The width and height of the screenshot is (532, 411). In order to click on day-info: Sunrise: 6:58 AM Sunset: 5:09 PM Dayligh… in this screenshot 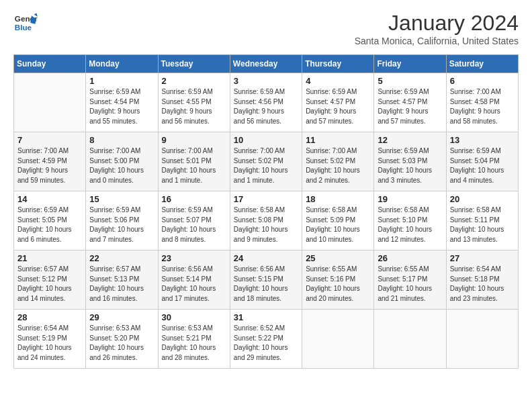, I will do `click(338, 225)`.